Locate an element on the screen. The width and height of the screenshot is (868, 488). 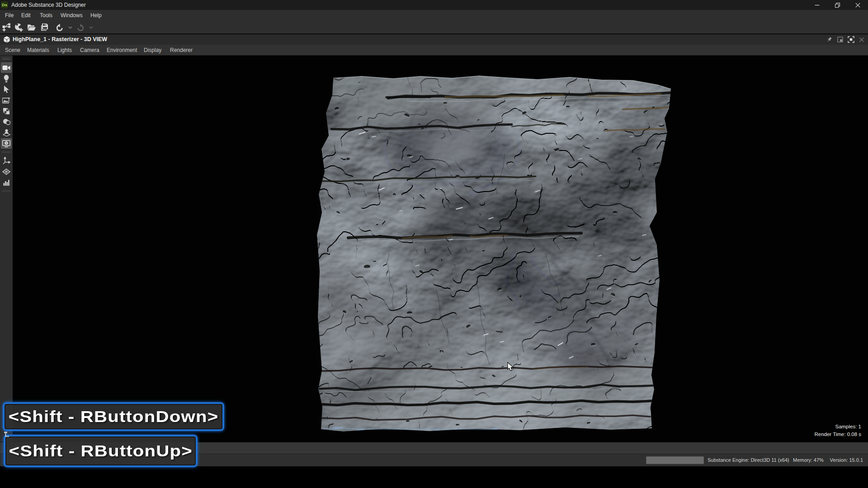
redo-history-button is located at coordinates (91, 28).